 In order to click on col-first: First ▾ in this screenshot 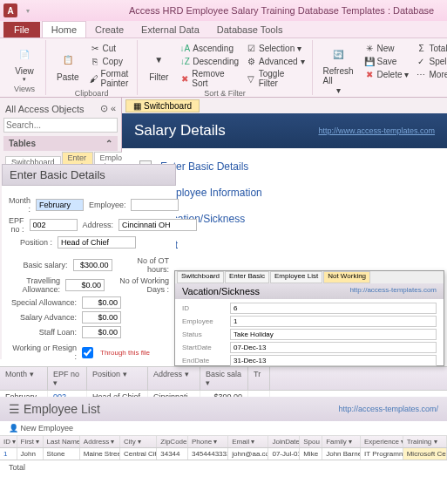, I will do `click(30, 441)`.